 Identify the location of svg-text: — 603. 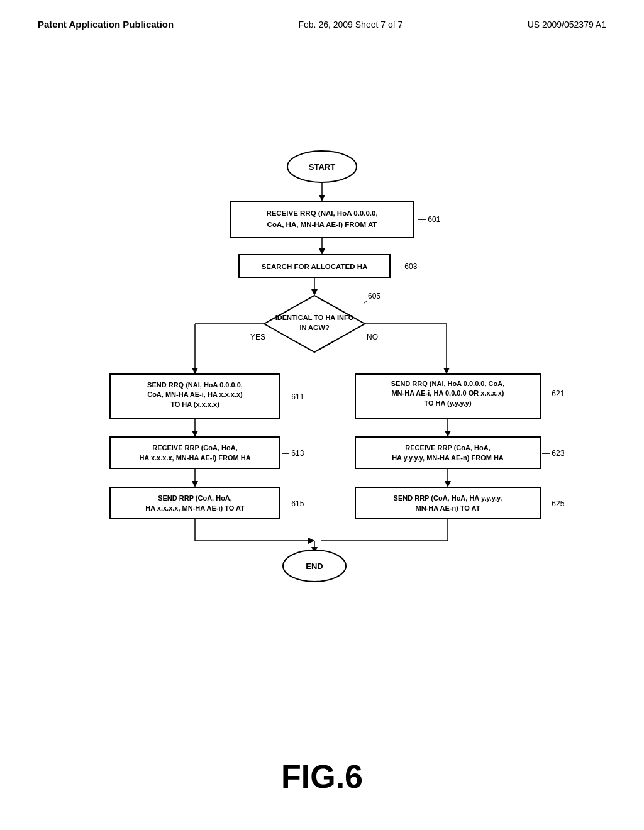
(406, 267).